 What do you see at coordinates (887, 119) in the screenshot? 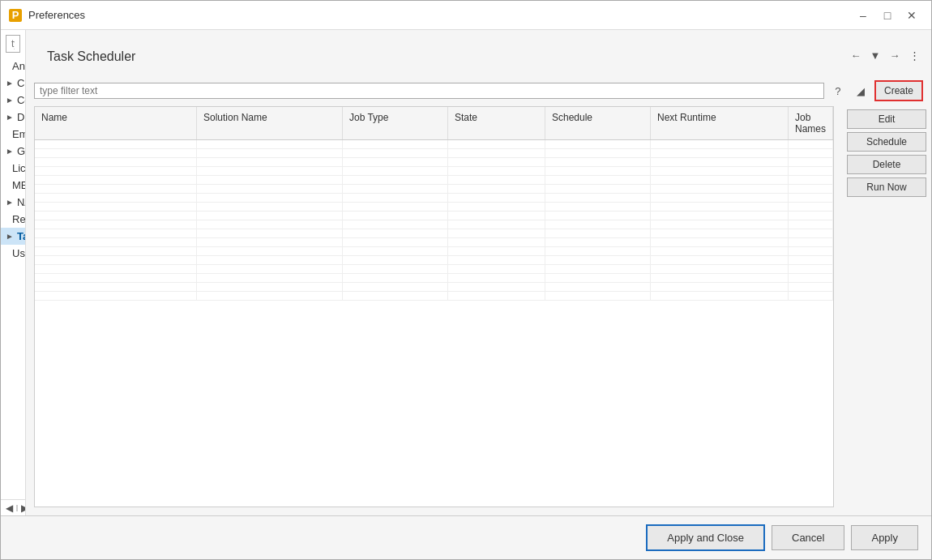
I see `edit-button: Edit` at bounding box center [887, 119].